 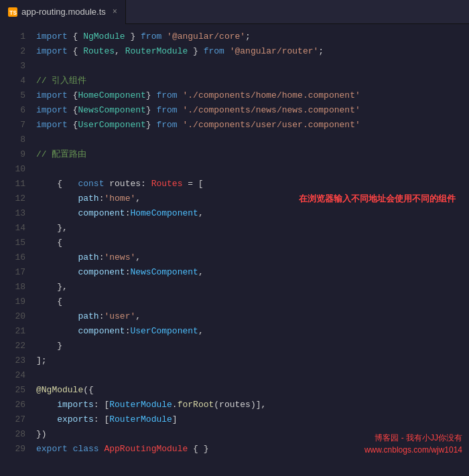 I want to click on line-numbers: 1 2 3 4 5 6 7 8 9 10 11 12 13 14 15 16 1…, so click(x=17, y=250).